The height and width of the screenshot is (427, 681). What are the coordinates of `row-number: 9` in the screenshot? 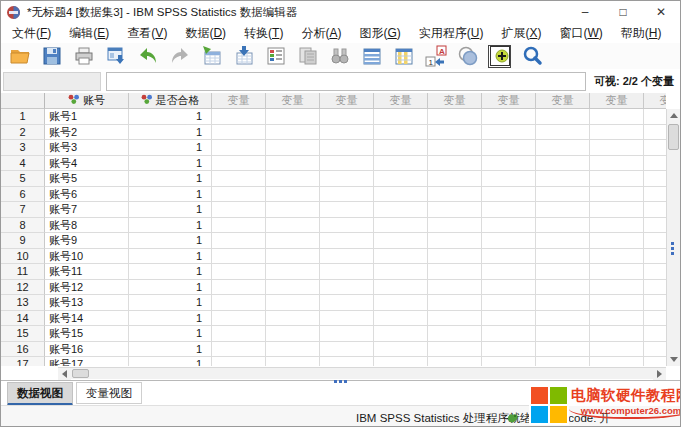 It's located at (23, 241).